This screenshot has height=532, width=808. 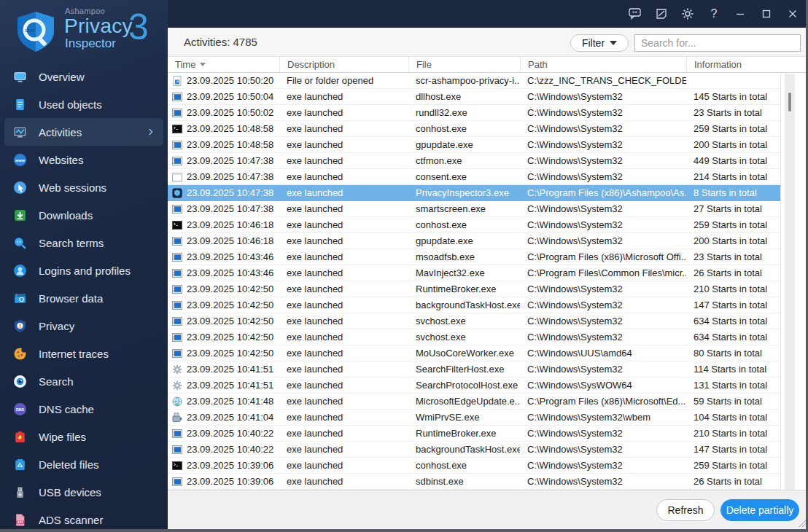 I want to click on svg-text: ADS, so click(x=20, y=522).